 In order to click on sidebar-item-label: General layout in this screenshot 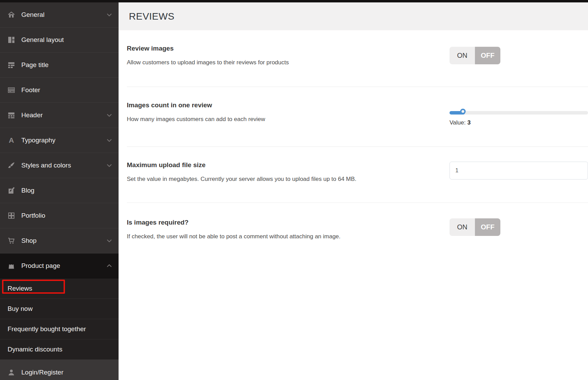, I will do `click(43, 40)`.